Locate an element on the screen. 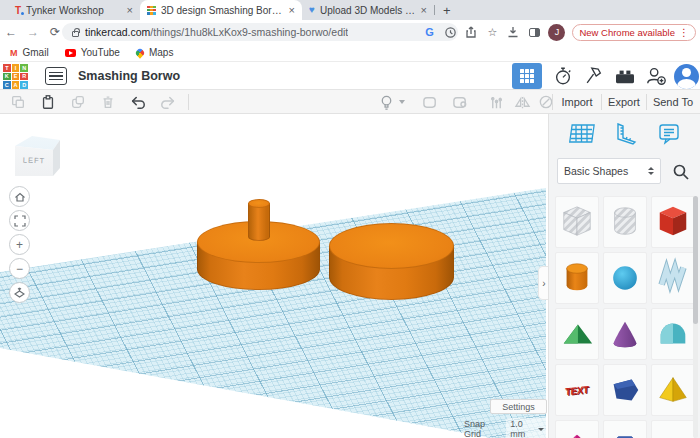  undo-icon is located at coordinates (138, 102).